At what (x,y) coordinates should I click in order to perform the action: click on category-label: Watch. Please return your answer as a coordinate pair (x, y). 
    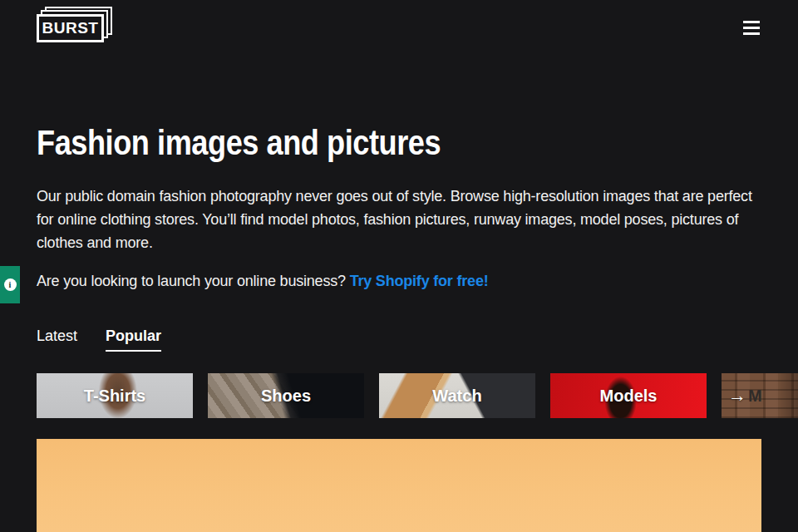
    Looking at the image, I should click on (457, 396).